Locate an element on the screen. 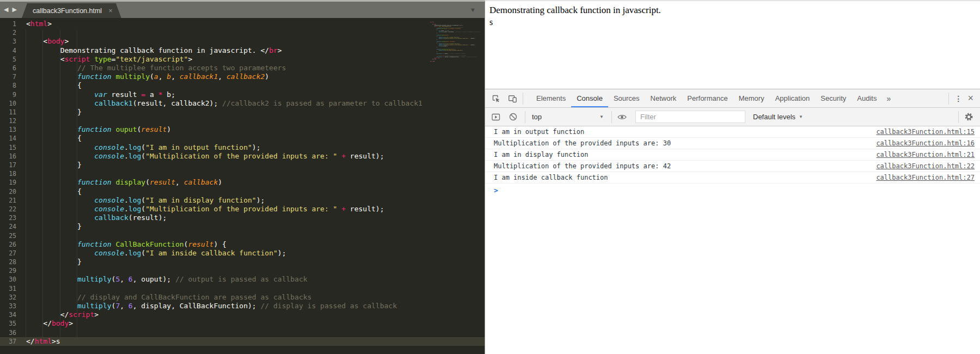 This screenshot has height=354, width=980. devtools-tab-elements: Elements is located at coordinates (551, 98).